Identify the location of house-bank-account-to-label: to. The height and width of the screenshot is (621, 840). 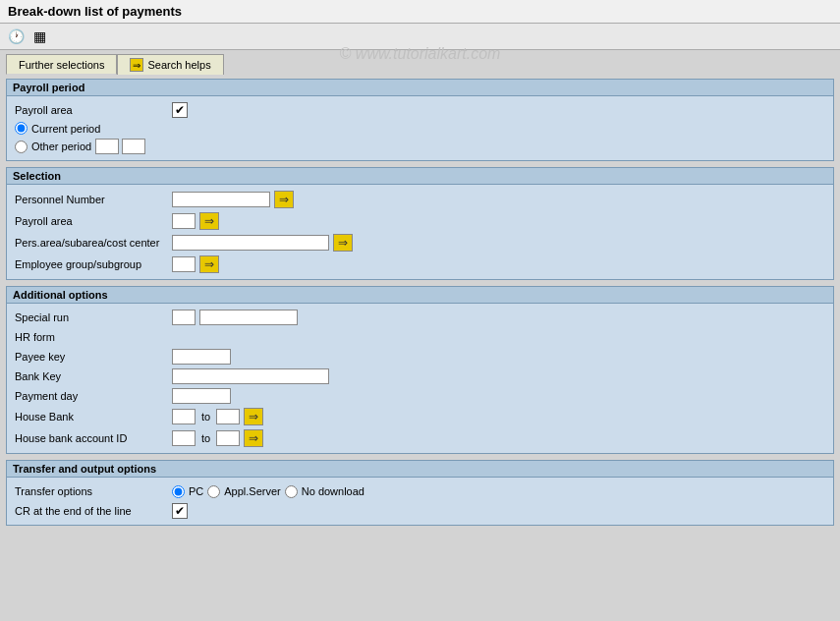
(206, 438).